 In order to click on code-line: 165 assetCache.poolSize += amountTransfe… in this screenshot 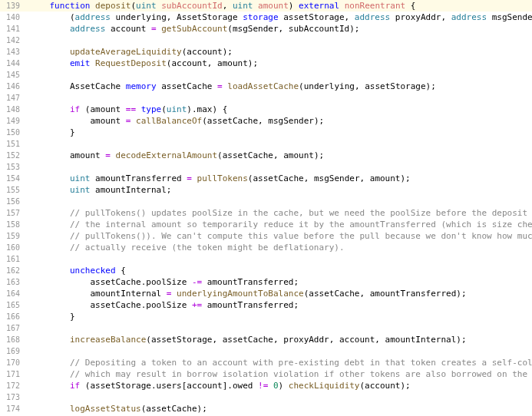, I will do `click(266, 305)`.